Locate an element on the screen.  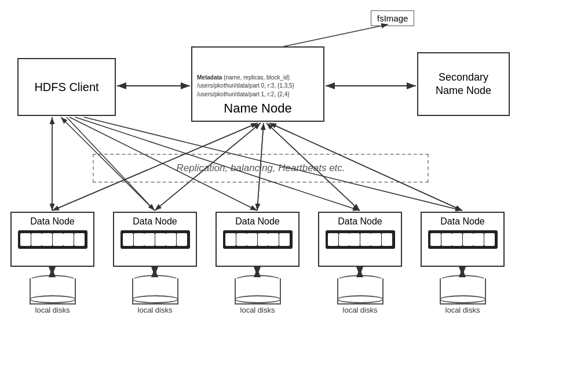
metadata-label: Metadata is located at coordinates (210, 78).